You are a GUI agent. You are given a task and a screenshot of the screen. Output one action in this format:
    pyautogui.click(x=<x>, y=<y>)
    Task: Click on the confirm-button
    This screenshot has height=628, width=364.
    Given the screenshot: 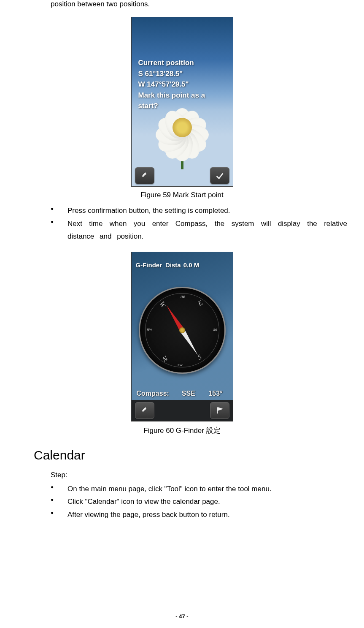 What is the action you would take?
    pyautogui.click(x=220, y=176)
    